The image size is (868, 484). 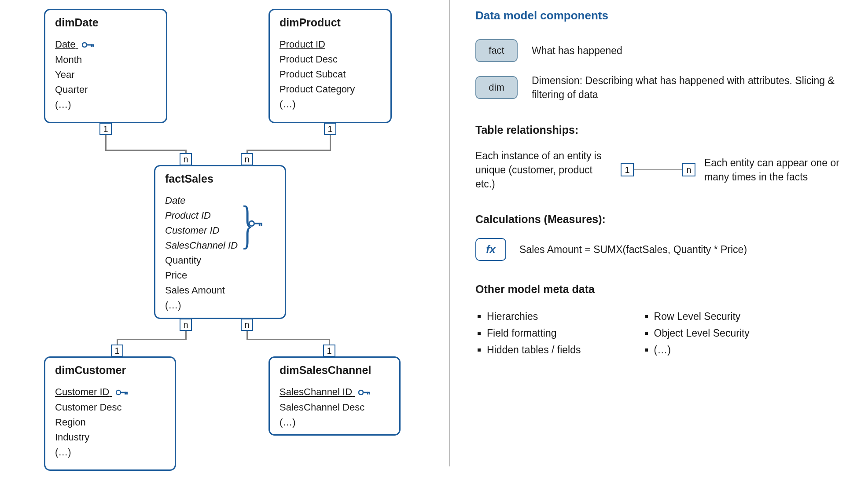 I want to click on field-key: SalesChannel ID, so click(x=335, y=392).